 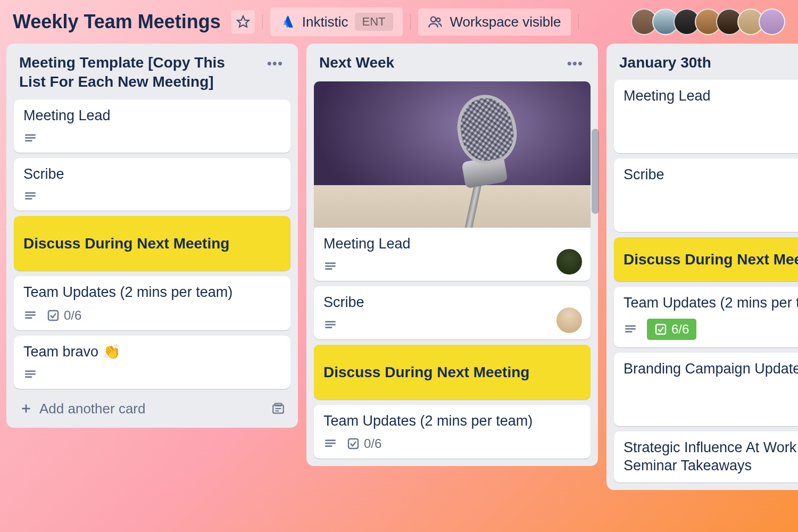 I want to click on star-icon, so click(x=243, y=22).